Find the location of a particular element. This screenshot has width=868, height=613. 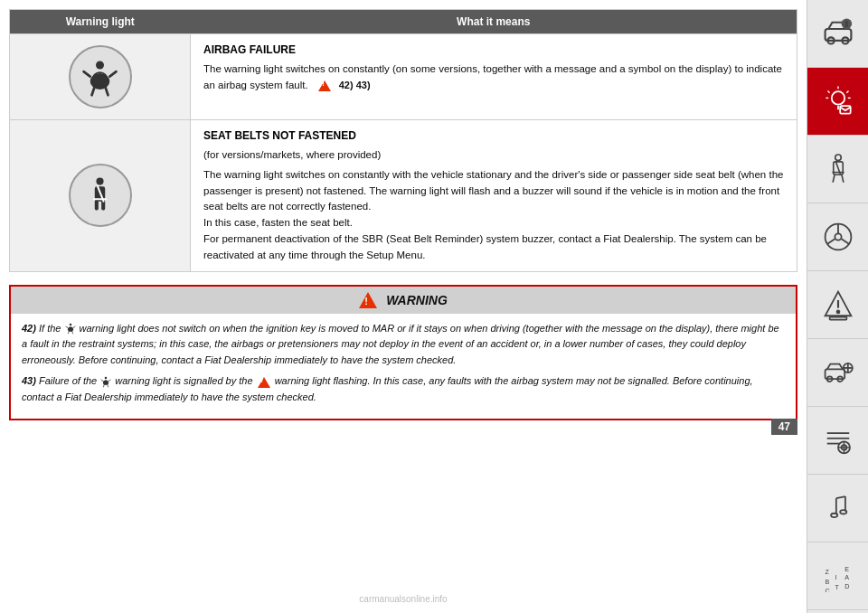

sidebar-item-car-tools is located at coordinates (837, 373).